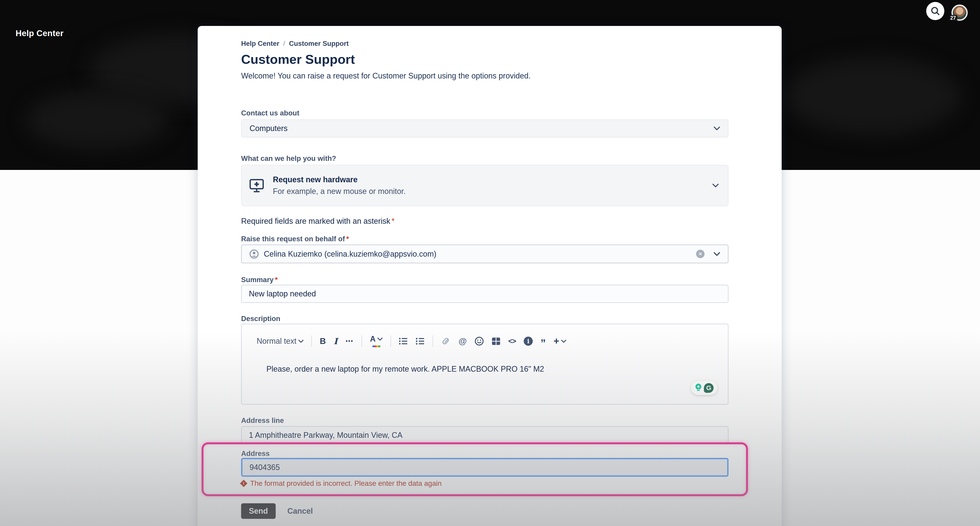  Describe the element at coordinates (485, 435) in the screenshot. I see `address-line-input: 1 Amphitheatre Parkway, Mountain View, C…` at that location.